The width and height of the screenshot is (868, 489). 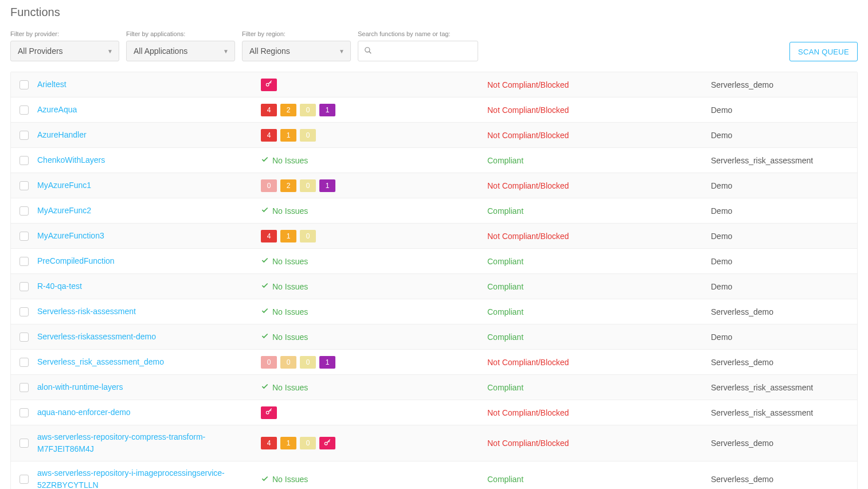 What do you see at coordinates (71, 236) in the screenshot?
I see `function-link: MyAzureFunction3` at bounding box center [71, 236].